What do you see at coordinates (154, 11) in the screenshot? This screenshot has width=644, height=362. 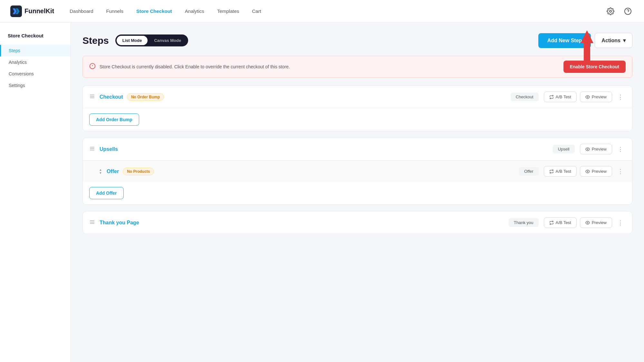 I see `nav-store-checkout: Store Checkout` at bounding box center [154, 11].